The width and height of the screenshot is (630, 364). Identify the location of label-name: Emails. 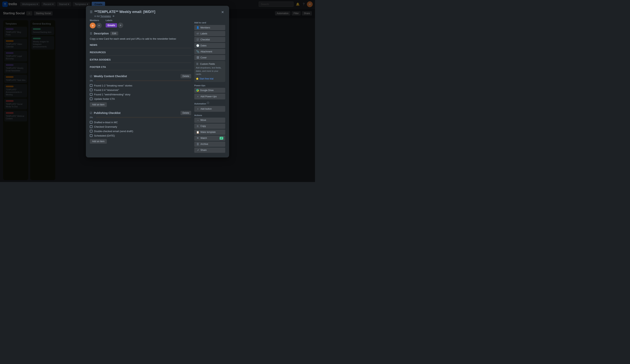
(112, 25).